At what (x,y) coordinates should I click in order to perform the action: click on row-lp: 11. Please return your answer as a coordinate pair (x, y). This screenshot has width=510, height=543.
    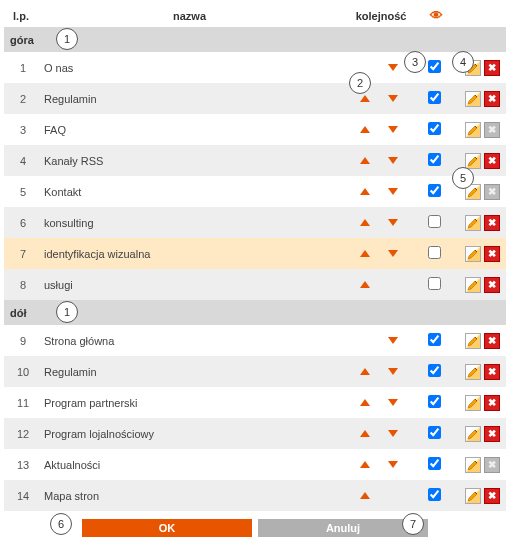
    Looking at the image, I should click on (23, 403).